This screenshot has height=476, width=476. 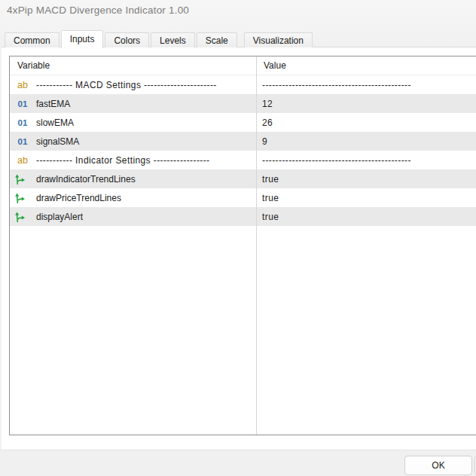 What do you see at coordinates (133, 179) in the screenshot?
I see `variable-cell: drawIndicatorTrendLines` at bounding box center [133, 179].